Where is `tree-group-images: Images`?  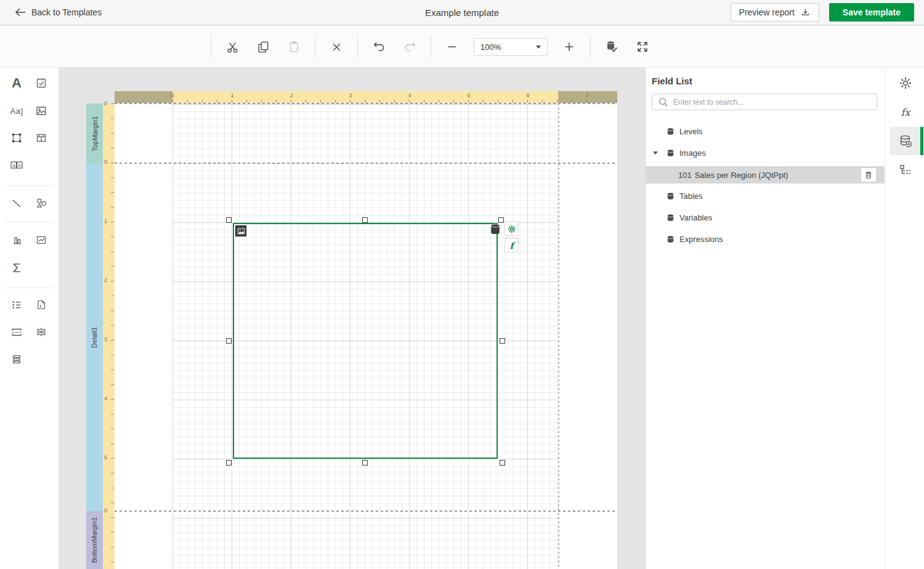 tree-group-images: Images is located at coordinates (765, 153).